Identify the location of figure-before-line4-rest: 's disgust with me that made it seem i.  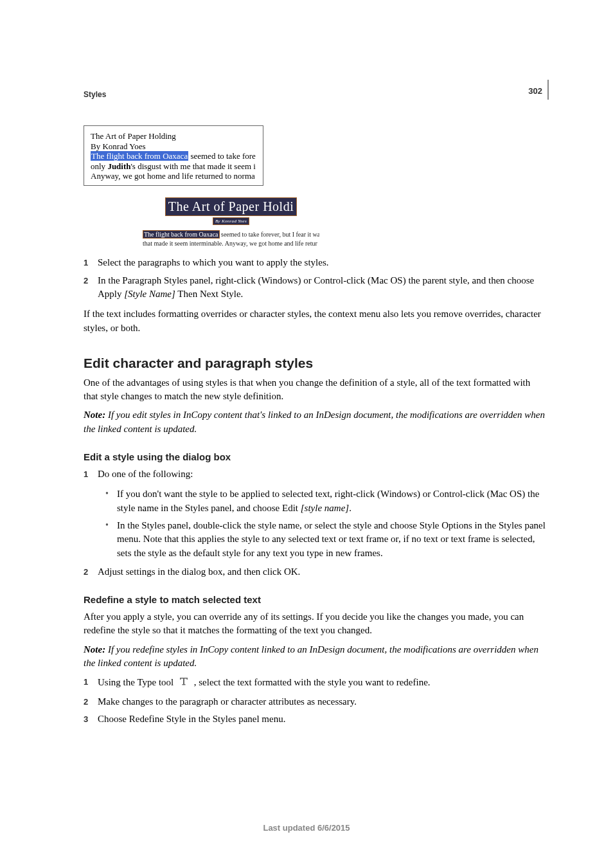
(193, 166).